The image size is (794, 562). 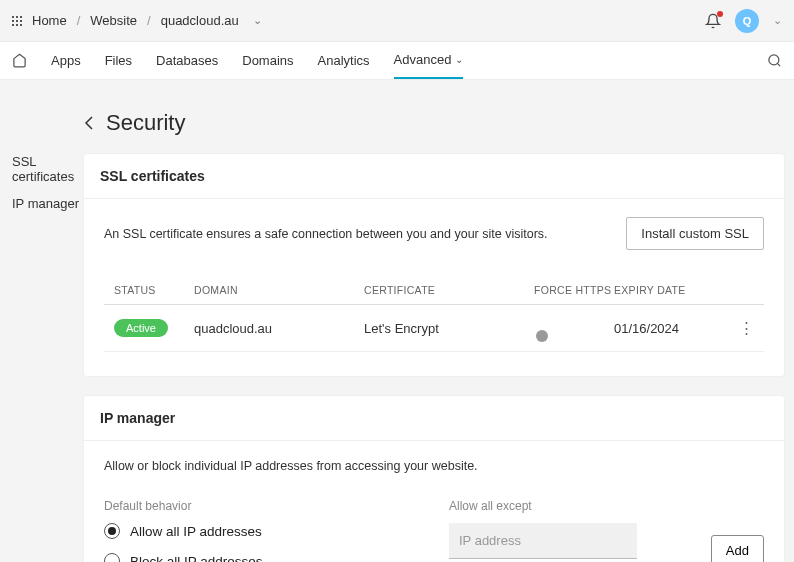 What do you see at coordinates (344, 60) in the screenshot?
I see `nav-analytics: Analytics` at bounding box center [344, 60].